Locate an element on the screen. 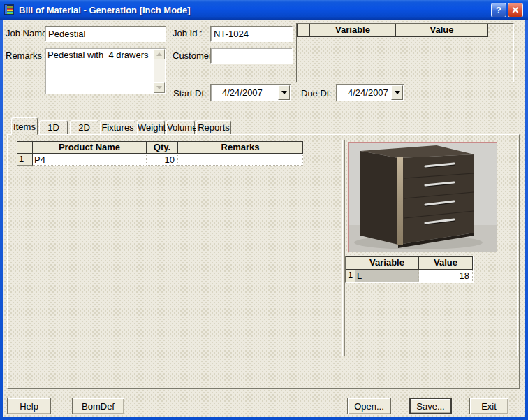 Image resolution: width=528 pixels, height=420 pixels. help-button: Help is located at coordinates (29, 406).